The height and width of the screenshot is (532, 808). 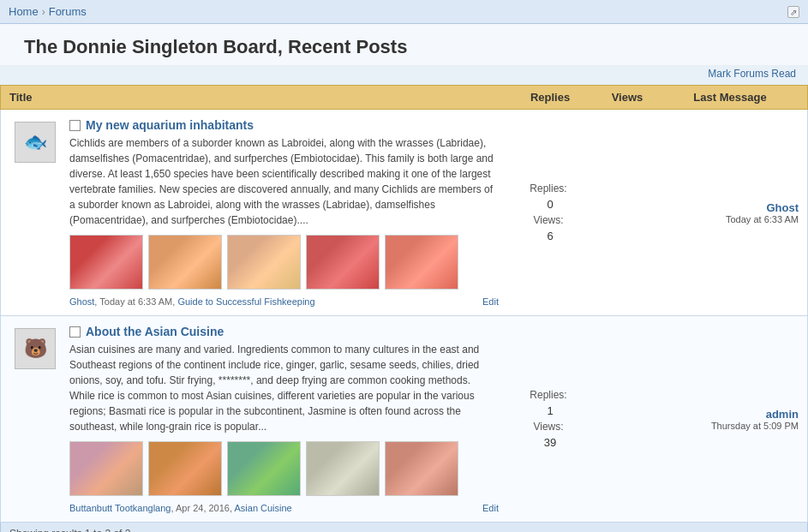 What do you see at coordinates (262, 508) in the screenshot?
I see `post-category-link: Asian Cuisine` at bounding box center [262, 508].